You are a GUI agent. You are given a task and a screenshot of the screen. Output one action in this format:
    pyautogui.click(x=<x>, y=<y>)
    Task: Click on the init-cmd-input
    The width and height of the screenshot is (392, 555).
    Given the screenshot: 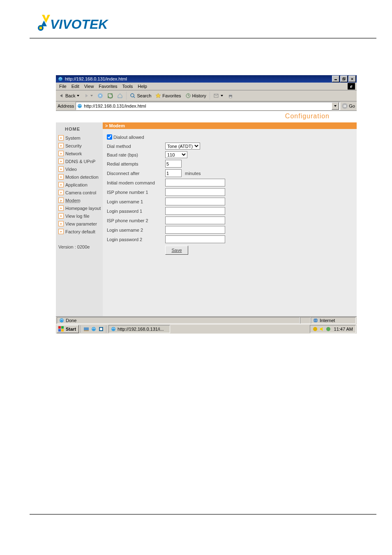 What is the action you would take?
    pyautogui.click(x=195, y=182)
    